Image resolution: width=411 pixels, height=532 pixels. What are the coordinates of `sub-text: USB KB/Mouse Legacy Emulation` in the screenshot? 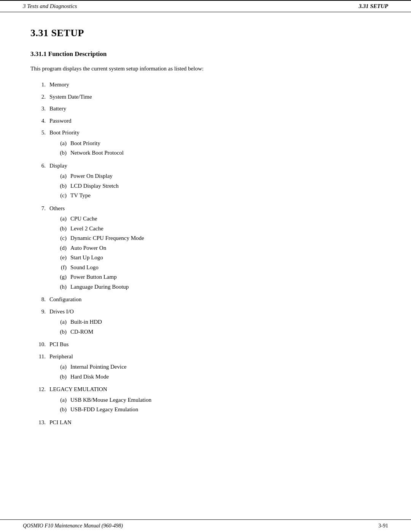 It's located at (111, 400).